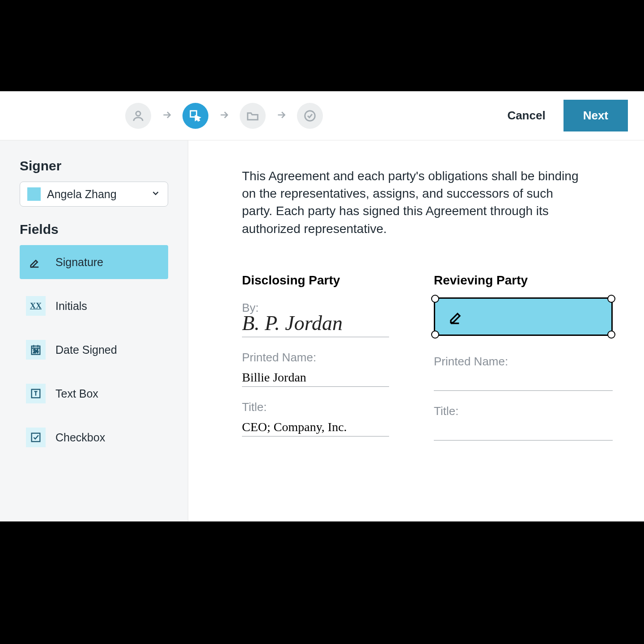  What do you see at coordinates (94, 229) in the screenshot?
I see `fields-heading: Fields` at bounding box center [94, 229].